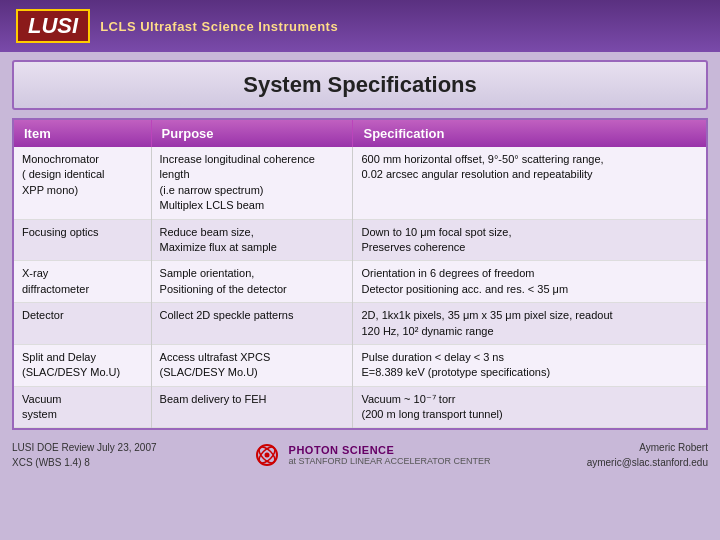 This screenshot has height=540, width=720. I want to click on table-cell-purpose: Access ultrafast XPCS(SLAC/DESY Mo.U), so click(252, 365).